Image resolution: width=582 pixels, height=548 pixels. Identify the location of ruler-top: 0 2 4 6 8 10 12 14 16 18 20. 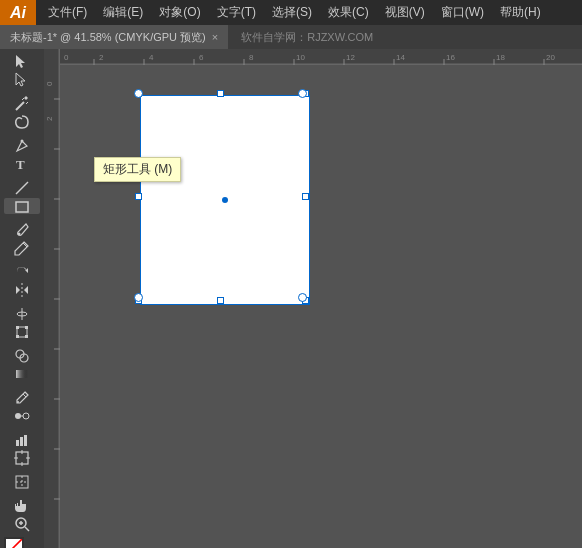
(313, 57).